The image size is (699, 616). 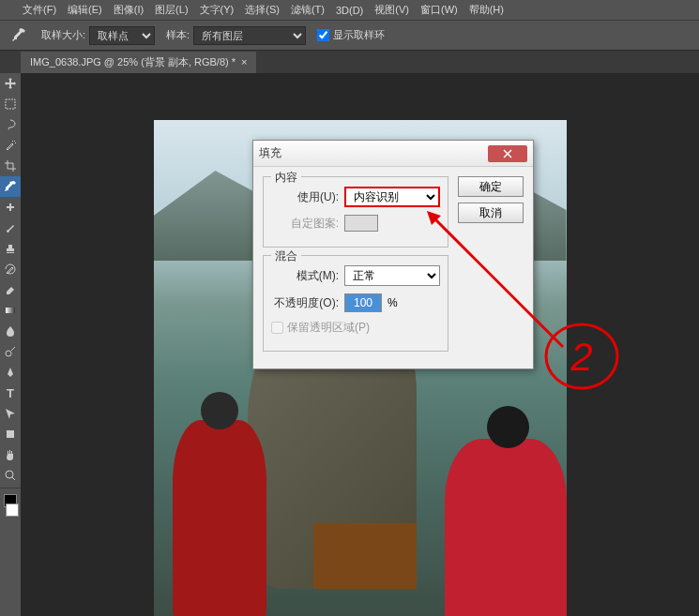 What do you see at coordinates (392, 303) in the screenshot?
I see `opacity-unit: %` at bounding box center [392, 303].